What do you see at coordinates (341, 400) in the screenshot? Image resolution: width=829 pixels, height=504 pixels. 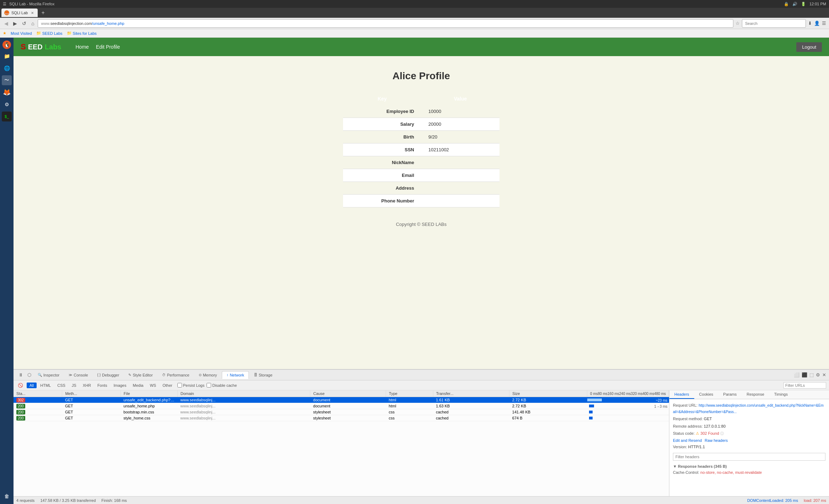 I see `network-table-row: 302GETunsafe_edit_backend.php?Ni...www.s…` at bounding box center [341, 400].